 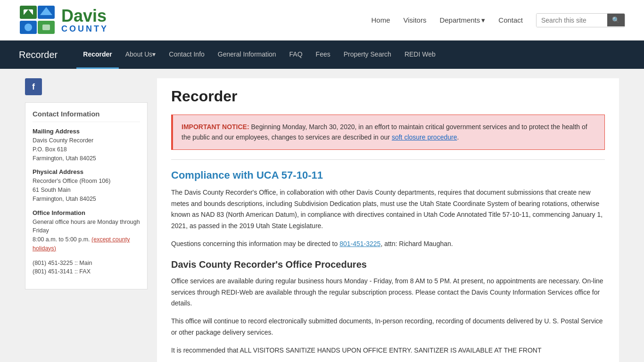 I want to click on facebook-icon: f, so click(x=33, y=87).